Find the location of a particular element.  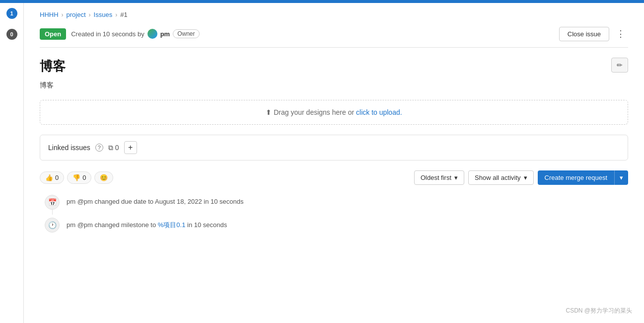

activity-item-2: 🕐 pm @pm changed milestone to %项目0.1 in … is located at coordinates (337, 225).